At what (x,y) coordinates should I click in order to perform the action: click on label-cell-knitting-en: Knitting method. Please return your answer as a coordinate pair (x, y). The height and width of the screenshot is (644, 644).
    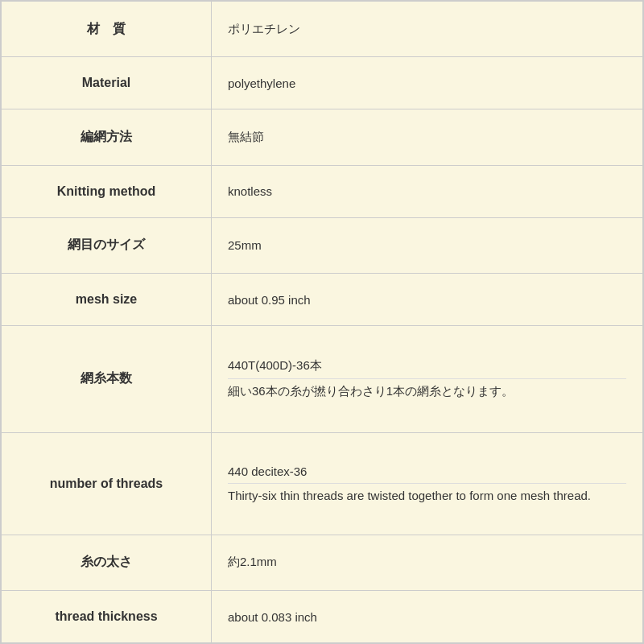
    Looking at the image, I should click on (106, 192).